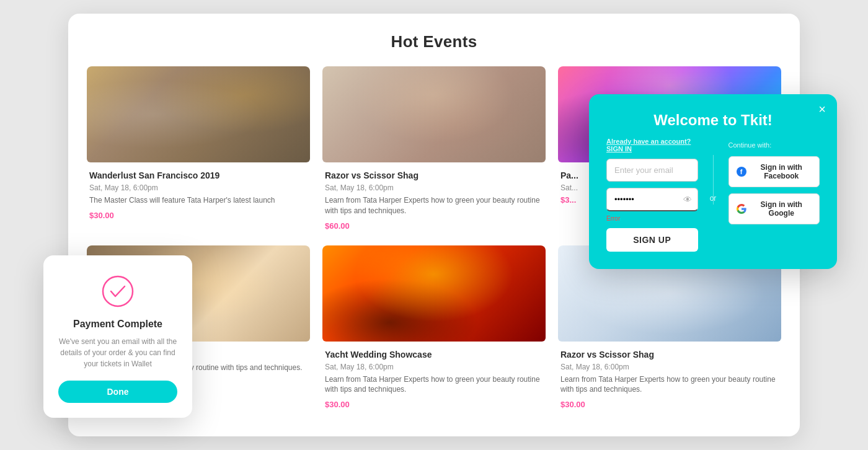 This screenshot has width=868, height=450. Describe the element at coordinates (434, 385) in the screenshot. I see `event-desc-5: Learn from Tata Harper Experts how to gr…` at that location.